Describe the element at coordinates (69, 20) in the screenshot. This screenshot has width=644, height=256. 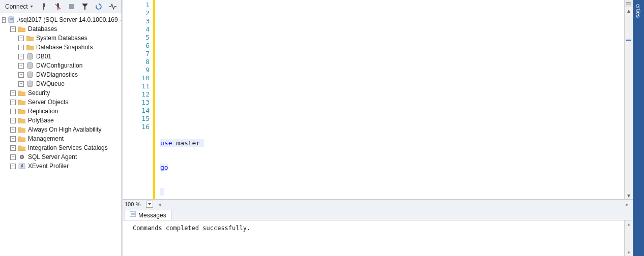
I see `server-label: .\sql2017 (SQL Server 14.0.1000.169 -` at that location.